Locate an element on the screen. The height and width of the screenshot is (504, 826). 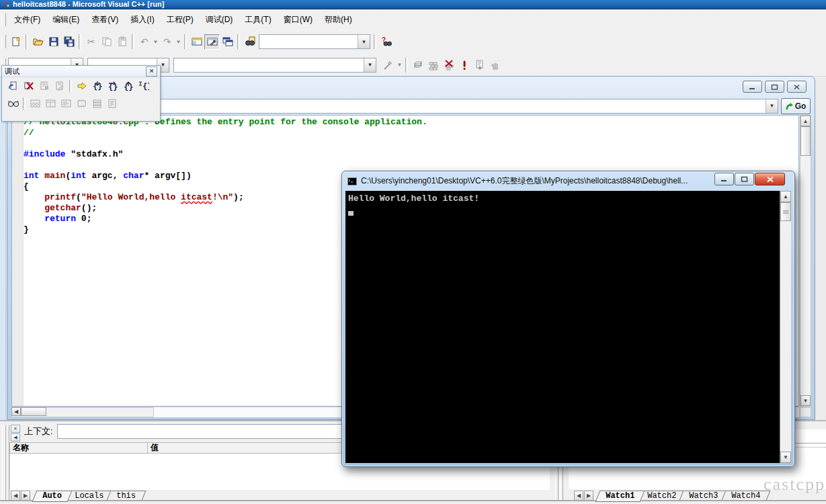
wizard-action-button is located at coordinates (388, 65).